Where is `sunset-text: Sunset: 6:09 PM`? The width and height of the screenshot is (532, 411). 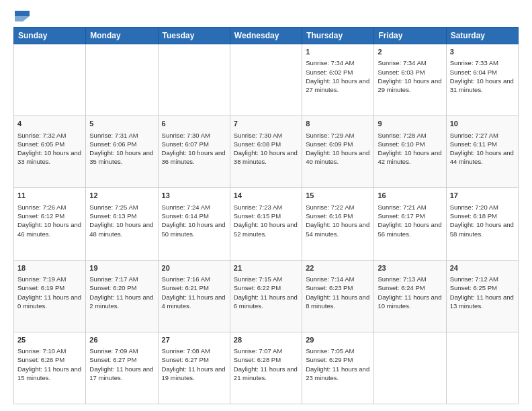
sunset-text: Sunset: 6:09 PM is located at coordinates (338, 144).